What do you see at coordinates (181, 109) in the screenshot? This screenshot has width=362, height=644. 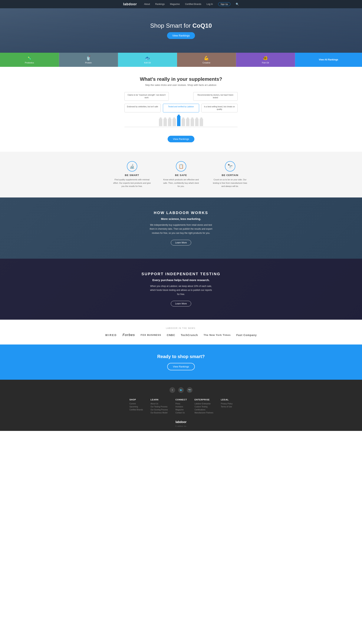 I see `supplements-section: What's really in your supplements? Skip …` at bounding box center [181, 109].